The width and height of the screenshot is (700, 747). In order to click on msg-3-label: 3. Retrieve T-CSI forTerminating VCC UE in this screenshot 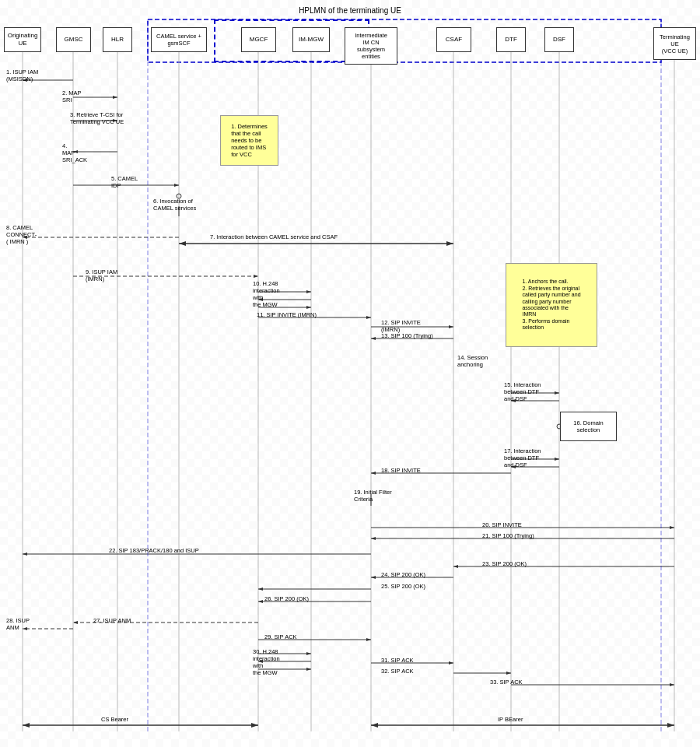, I will do `click(113, 118)`.